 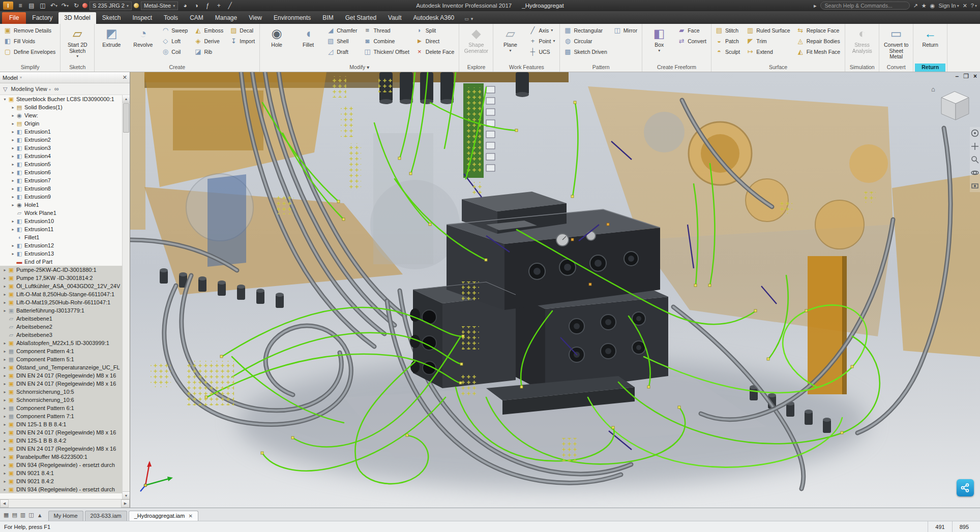 What do you see at coordinates (61, 416) in the screenshot?
I see `tree-item-component-pattern-7-1: ▸▦Component Pattern 7:1` at bounding box center [61, 416].